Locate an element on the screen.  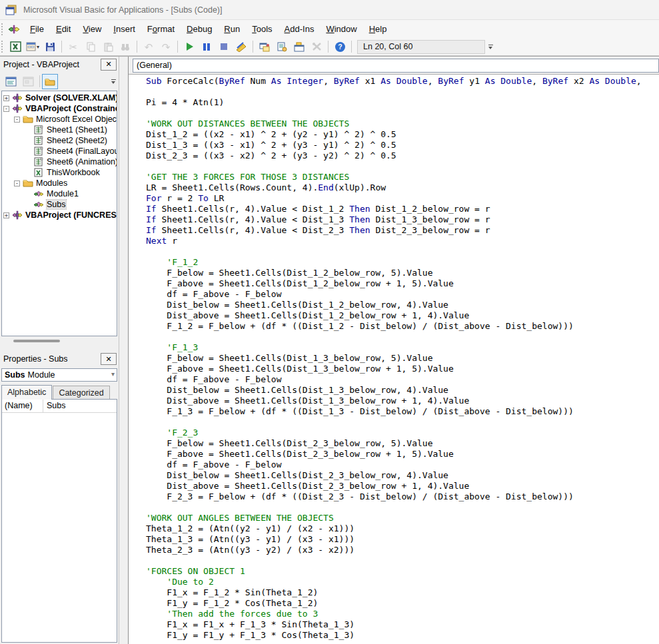
code-line: F_below = Sheet1.Cells(Dist_1_2_below_ro… is located at coordinates (402, 273).